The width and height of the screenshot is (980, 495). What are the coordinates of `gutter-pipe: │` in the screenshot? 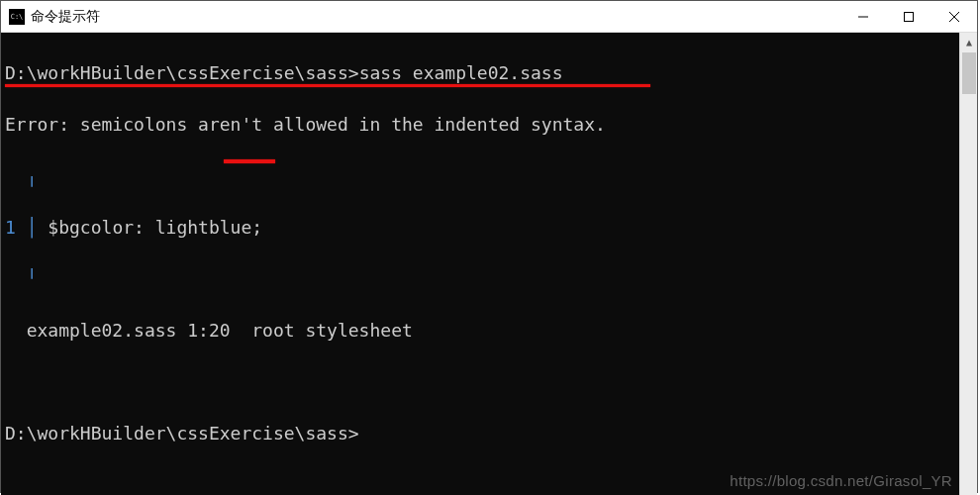 It's located at (32, 228).